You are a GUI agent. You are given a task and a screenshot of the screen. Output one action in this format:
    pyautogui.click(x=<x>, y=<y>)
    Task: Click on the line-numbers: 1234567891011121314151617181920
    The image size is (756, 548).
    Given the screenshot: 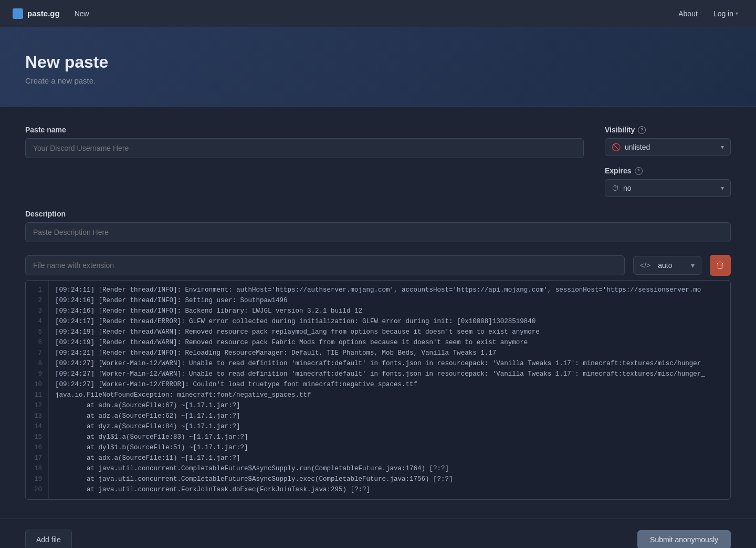 What is the action you would take?
    pyautogui.click(x=37, y=390)
    